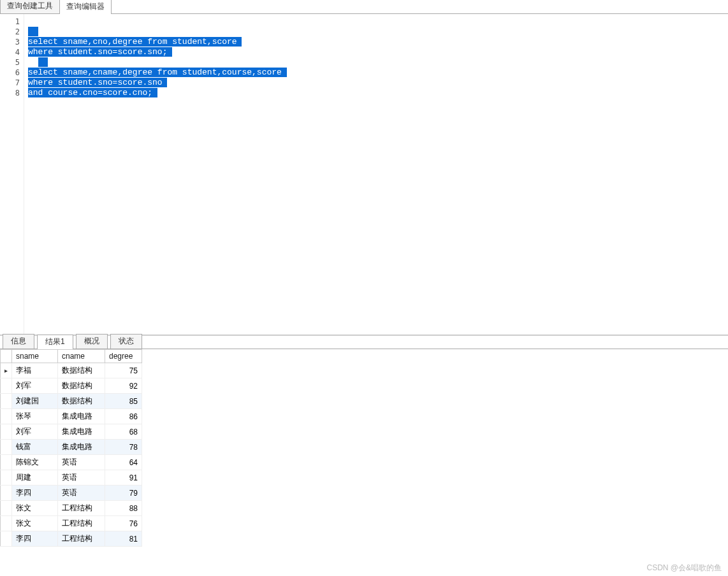 This screenshot has height=576, width=728. Describe the element at coordinates (71, 371) in the screenshot. I see `table-row: ▸李福数据结构75` at that location.